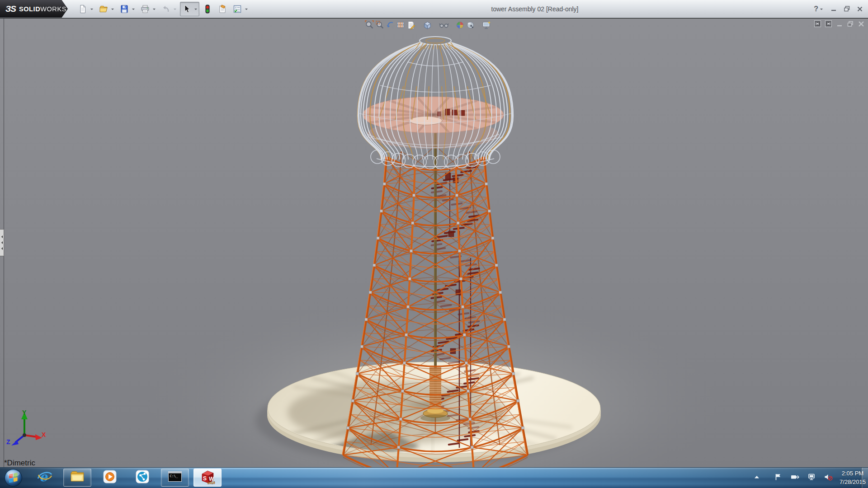 The height and width of the screenshot is (488, 868). I want to click on help-button: ?, so click(819, 9).